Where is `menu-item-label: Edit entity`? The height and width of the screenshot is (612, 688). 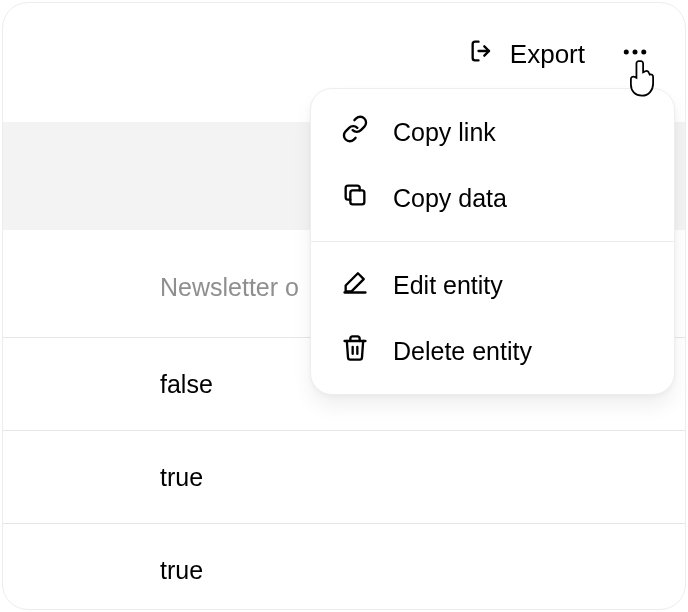 menu-item-label: Edit entity is located at coordinates (448, 286).